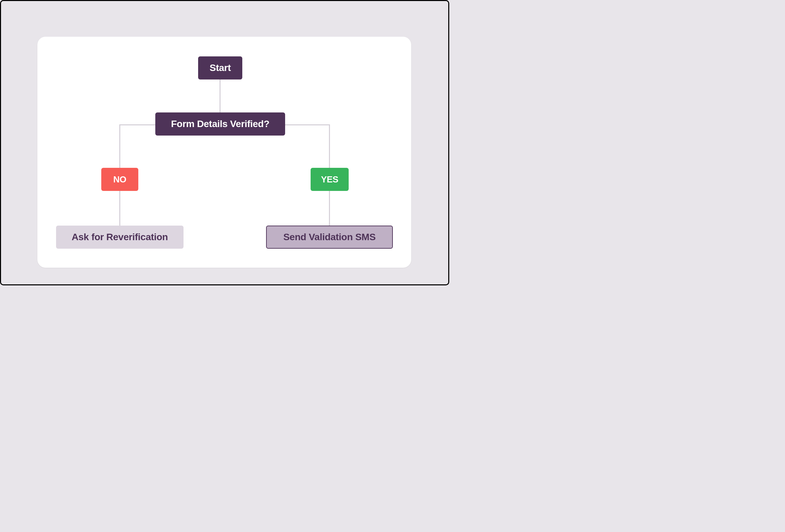 Image resolution: width=785 pixels, height=532 pixels. I want to click on connector-start-to-decision, so click(220, 97).